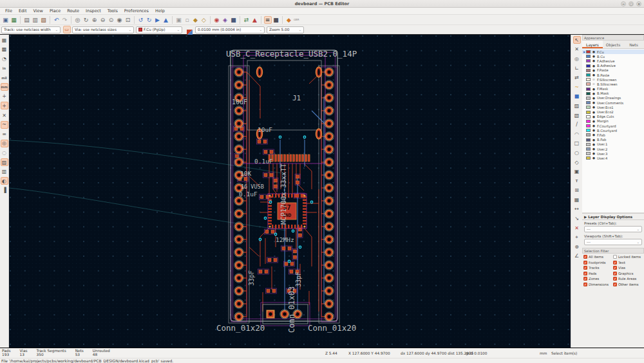 The image size is (644, 363). Describe the element at coordinates (5, 87) in the screenshot. I see `units-mm-icon: mm` at that location.